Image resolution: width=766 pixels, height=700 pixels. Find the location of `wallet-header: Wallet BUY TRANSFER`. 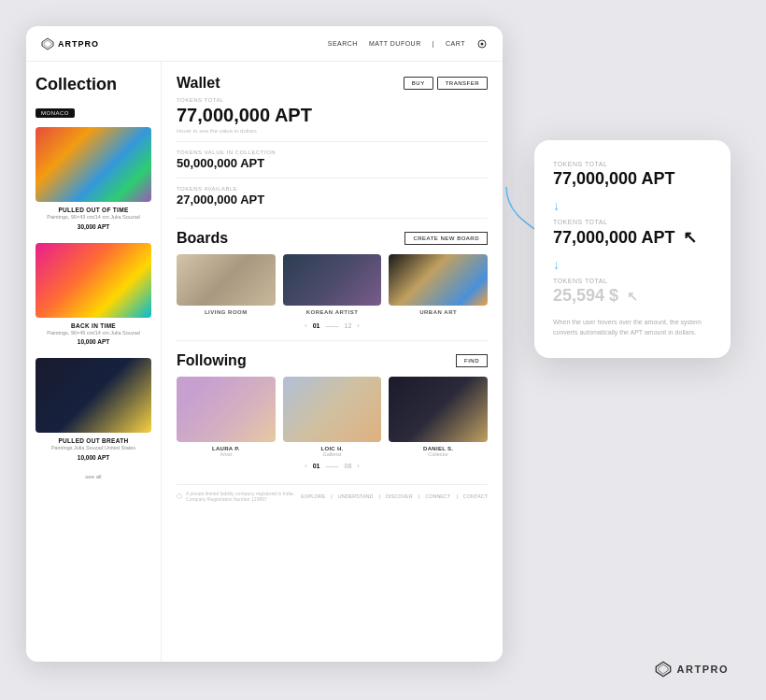

wallet-header: Wallet BUY TRANSFER is located at coordinates (333, 83).